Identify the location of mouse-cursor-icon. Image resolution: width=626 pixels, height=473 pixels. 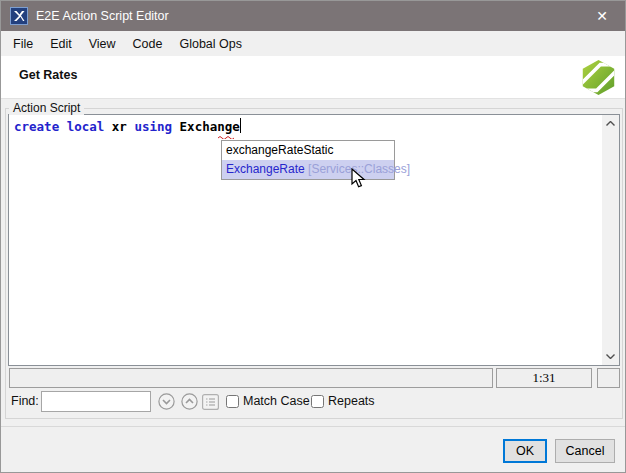
(358, 178).